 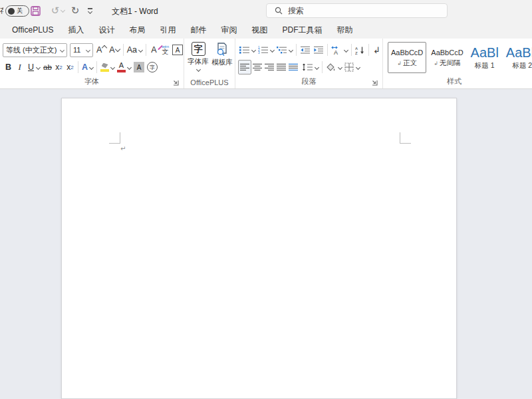 What do you see at coordinates (39, 66) in the screenshot?
I see `underline-dropdown-chevron-icon` at bounding box center [39, 66].